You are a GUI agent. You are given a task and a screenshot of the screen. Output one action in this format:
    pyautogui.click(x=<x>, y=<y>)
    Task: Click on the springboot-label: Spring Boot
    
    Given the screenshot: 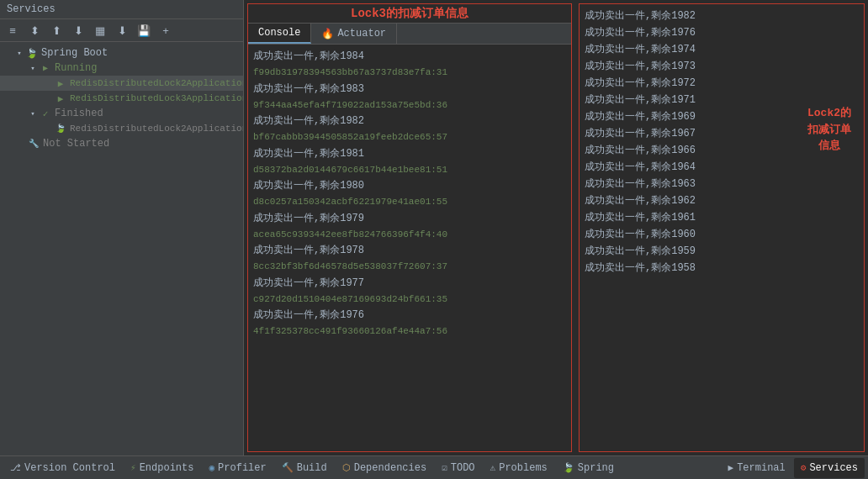 What is the action you would take?
    pyautogui.click(x=74, y=53)
    